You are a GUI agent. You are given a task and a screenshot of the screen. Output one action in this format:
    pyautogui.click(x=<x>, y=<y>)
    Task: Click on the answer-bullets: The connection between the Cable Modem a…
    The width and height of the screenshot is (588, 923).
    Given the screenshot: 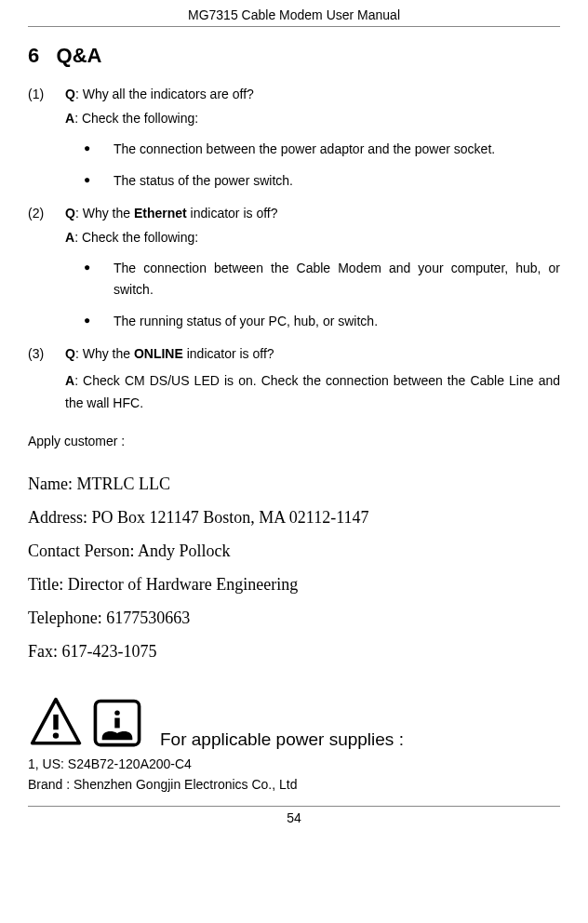 What is the action you would take?
    pyautogui.click(x=322, y=296)
    